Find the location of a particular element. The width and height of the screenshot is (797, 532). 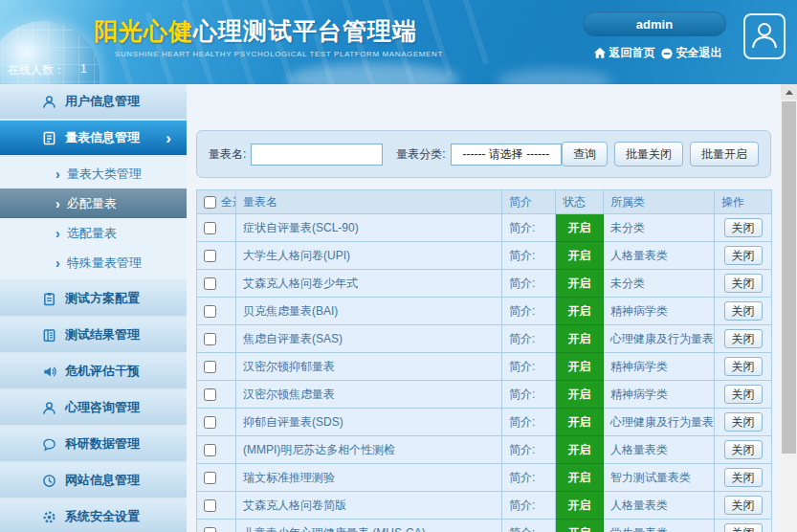

table-row: 焦虑自评量表(SAS) 简介: 开启 心理健康及行为量表类 关闭 is located at coordinates (484, 339).